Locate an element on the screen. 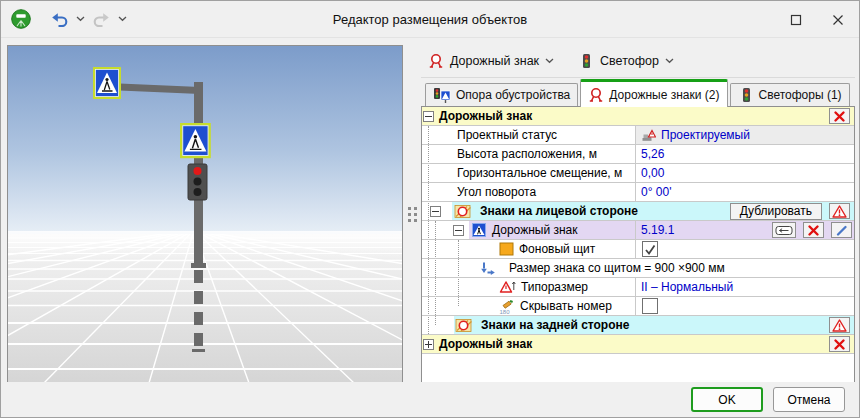  background-shield-icon is located at coordinates (506, 249).